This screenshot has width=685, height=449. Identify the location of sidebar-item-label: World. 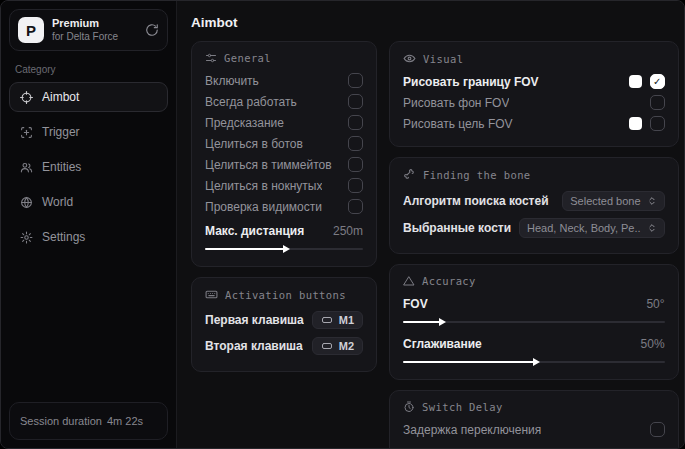
(58, 202).